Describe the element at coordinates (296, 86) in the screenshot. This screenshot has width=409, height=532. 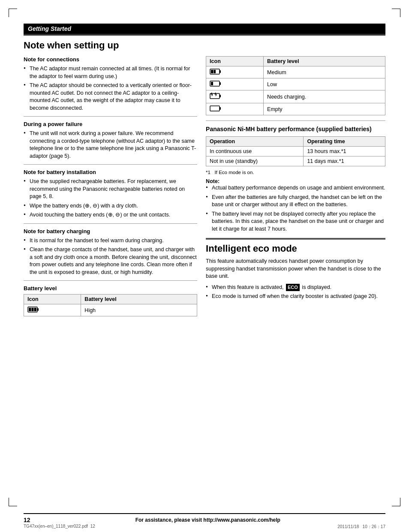
I see `battery-level-table-right: Icon Battery level` at that location.